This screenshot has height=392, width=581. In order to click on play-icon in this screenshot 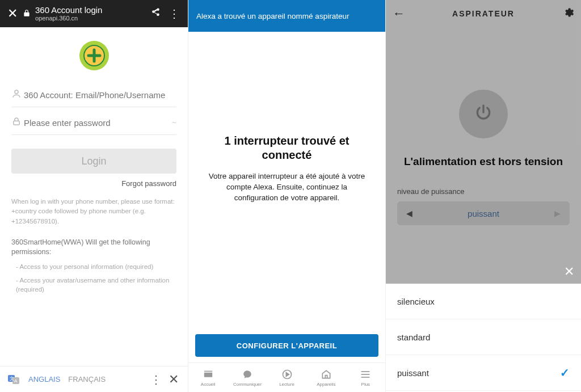, I will do `click(287, 374)`.